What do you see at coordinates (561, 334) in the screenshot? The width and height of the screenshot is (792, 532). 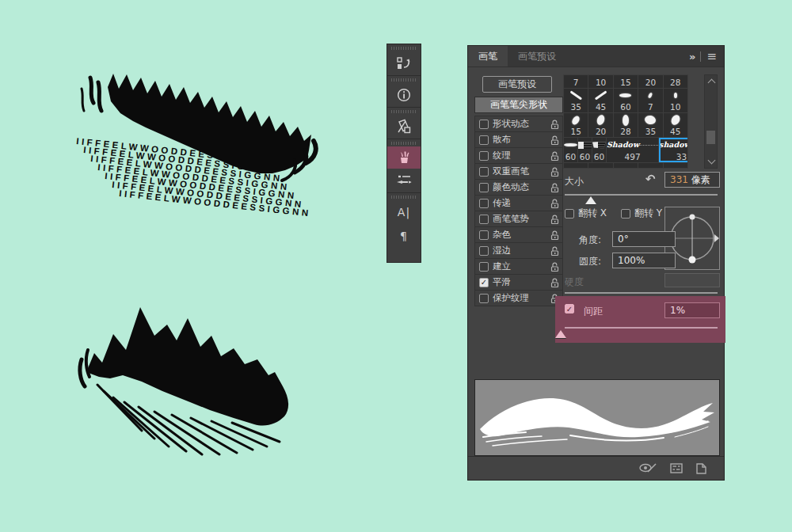 I see `spacing-slider-thumb` at bounding box center [561, 334].